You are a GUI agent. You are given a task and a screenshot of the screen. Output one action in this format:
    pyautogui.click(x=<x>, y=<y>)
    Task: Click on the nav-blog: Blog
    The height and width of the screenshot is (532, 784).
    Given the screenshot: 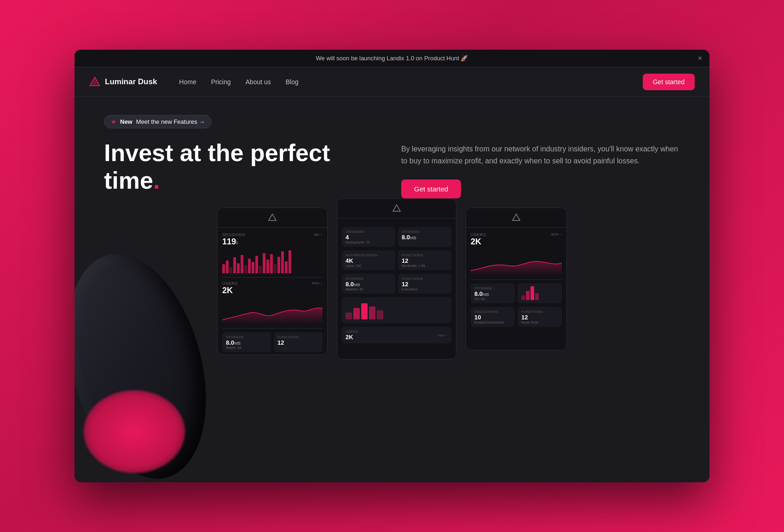 What is the action you would take?
    pyautogui.click(x=292, y=82)
    